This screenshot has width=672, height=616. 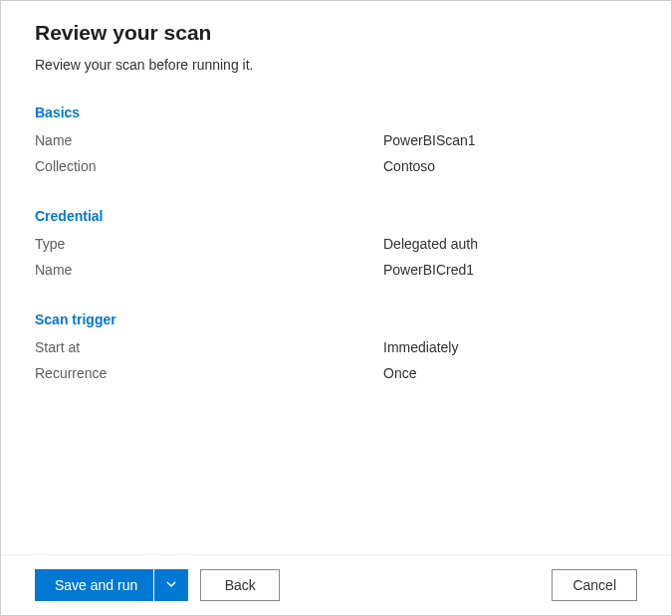 I want to click on field-row: Recurrence Once, so click(x=336, y=373).